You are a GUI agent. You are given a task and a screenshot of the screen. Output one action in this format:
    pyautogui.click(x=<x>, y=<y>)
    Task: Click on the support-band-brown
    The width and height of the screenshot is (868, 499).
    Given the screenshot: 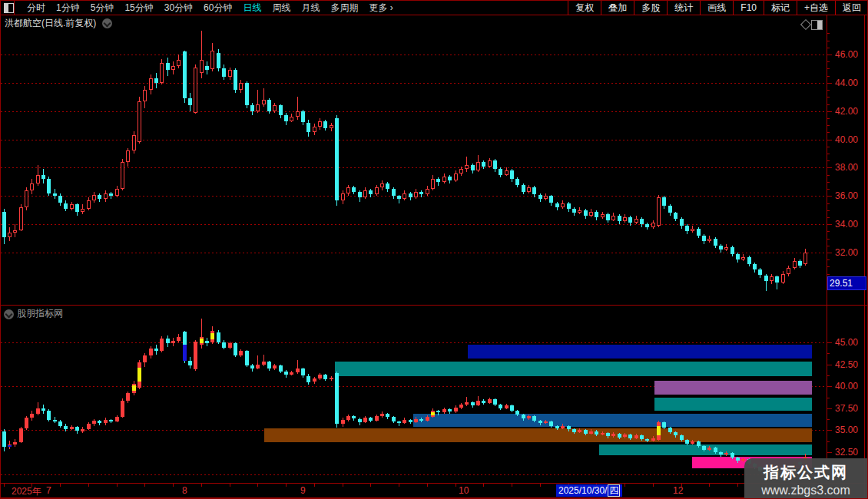 What is the action you would take?
    pyautogui.click(x=538, y=435)
    